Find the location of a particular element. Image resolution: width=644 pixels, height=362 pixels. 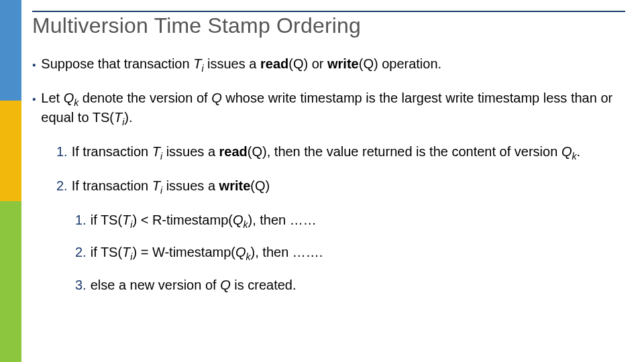

num-item-1: 1. If transaction Ti issues a read(Q), t… is located at coordinates (341, 153).